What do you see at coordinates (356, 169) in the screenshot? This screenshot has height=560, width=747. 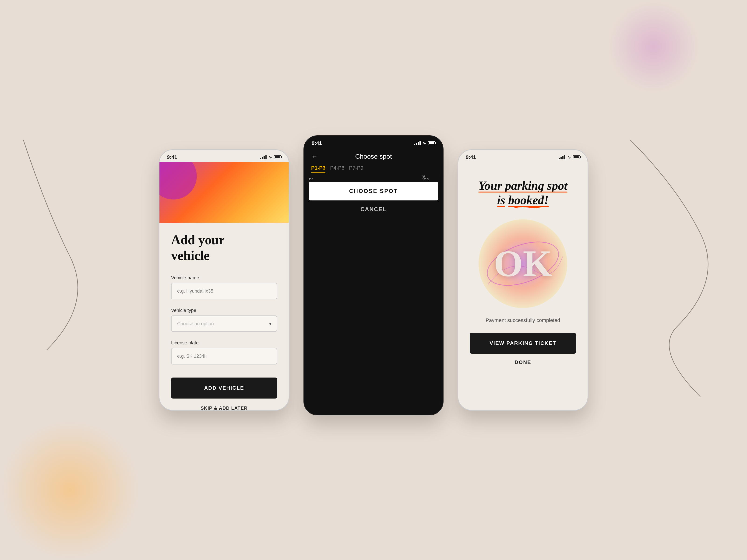 I see `tab-p7-p9: P7-P9` at bounding box center [356, 169].